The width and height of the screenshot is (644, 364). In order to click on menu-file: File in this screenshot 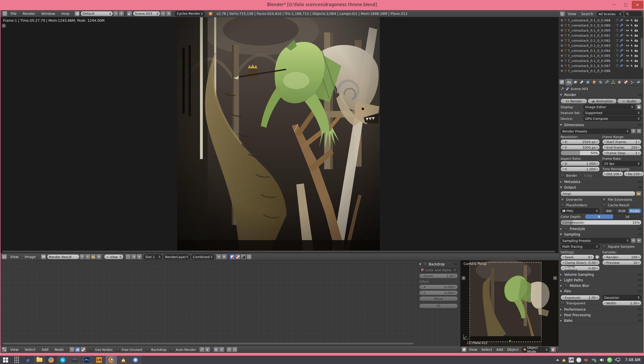, I will do `click(14, 14)`.